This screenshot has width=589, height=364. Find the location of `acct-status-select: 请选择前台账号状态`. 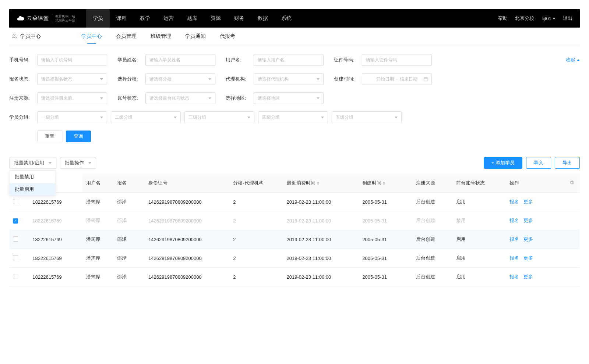

acct-status-select: 请选择前台账号状态 is located at coordinates (180, 98).